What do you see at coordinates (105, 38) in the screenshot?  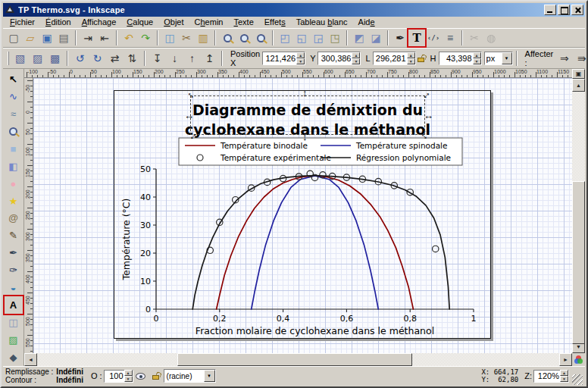 I see `export-bitmap-icon: ⇤` at bounding box center [105, 38].